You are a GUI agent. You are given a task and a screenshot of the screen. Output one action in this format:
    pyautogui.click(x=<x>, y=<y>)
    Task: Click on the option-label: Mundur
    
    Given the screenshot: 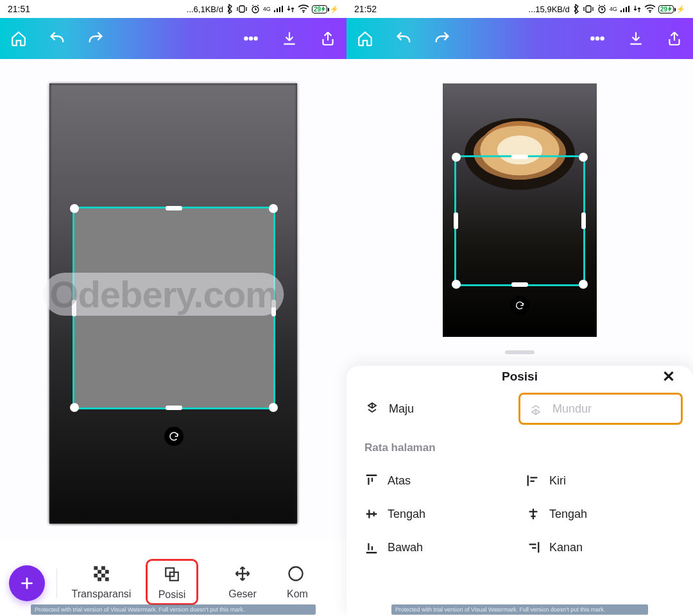 What is the action you would take?
    pyautogui.click(x=572, y=409)
    